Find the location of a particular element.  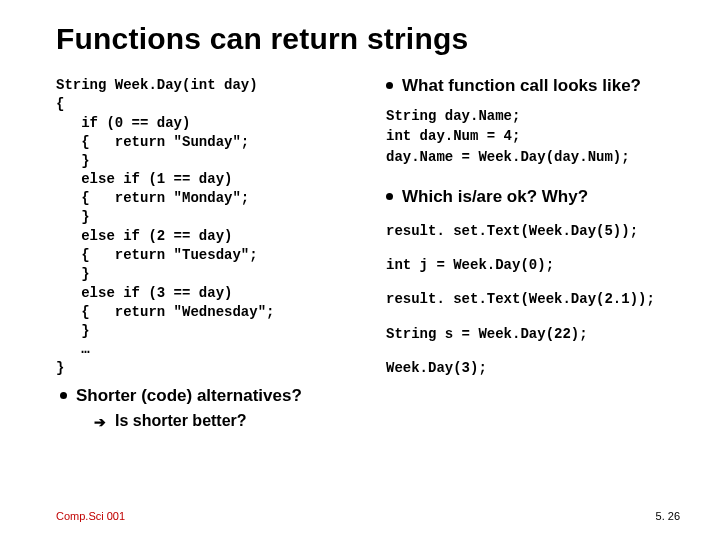

code-example-1: result. set.Text(Week.Day(5)); is located at coordinates (533, 231).